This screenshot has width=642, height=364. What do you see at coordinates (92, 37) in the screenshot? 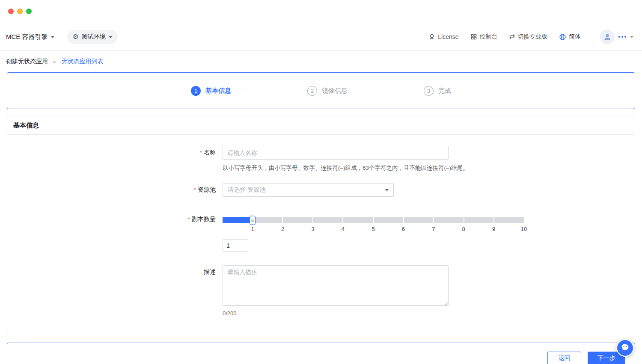
I see `environment-selector: ⚙ 测试环境` at bounding box center [92, 37].